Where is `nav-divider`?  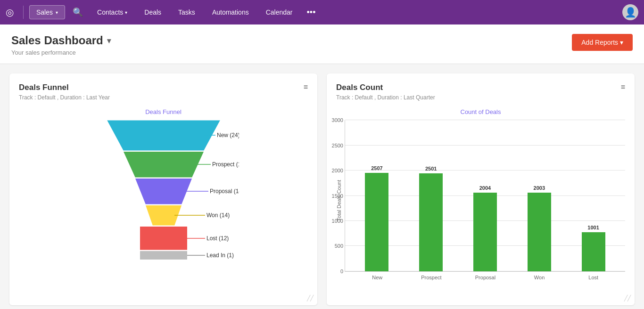
nav-divider is located at coordinates (24, 12).